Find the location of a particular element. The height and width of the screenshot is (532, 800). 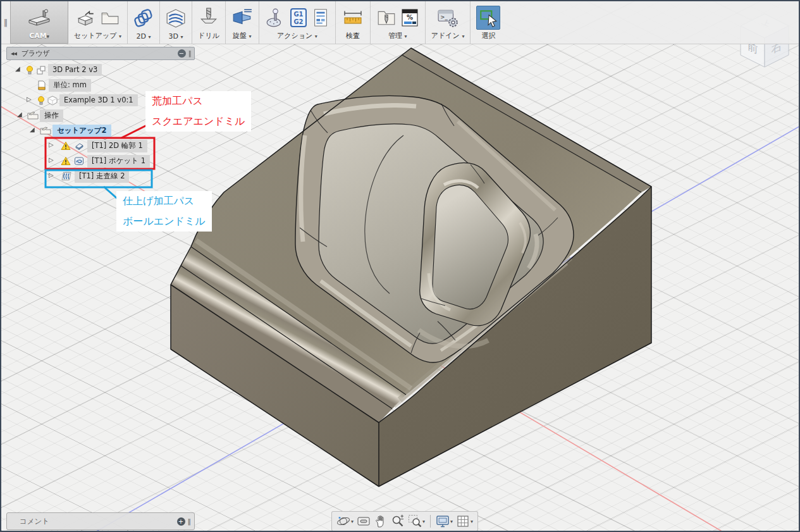

display-settings-caret-icon: ▾ is located at coordinates (452, 521).